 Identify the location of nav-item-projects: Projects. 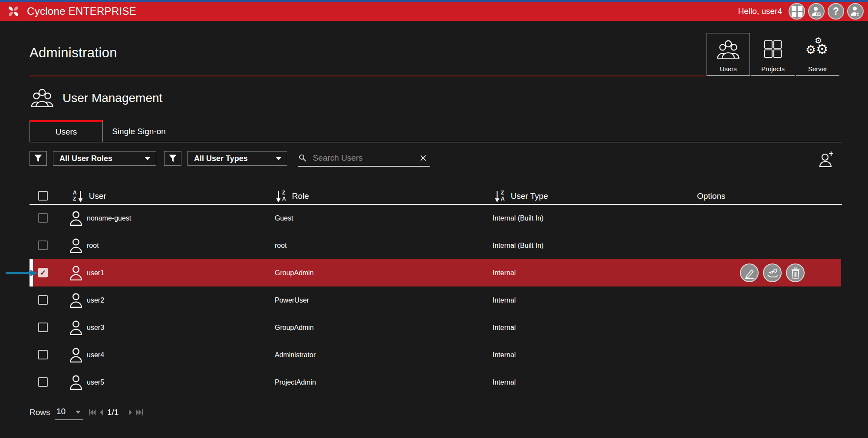
(773, 55).